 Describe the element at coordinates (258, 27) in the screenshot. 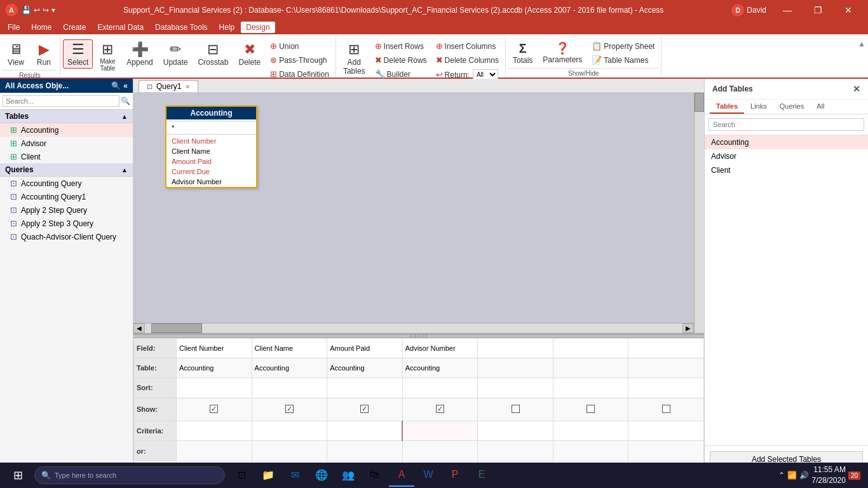

I see `menu-design: Design` at that location.